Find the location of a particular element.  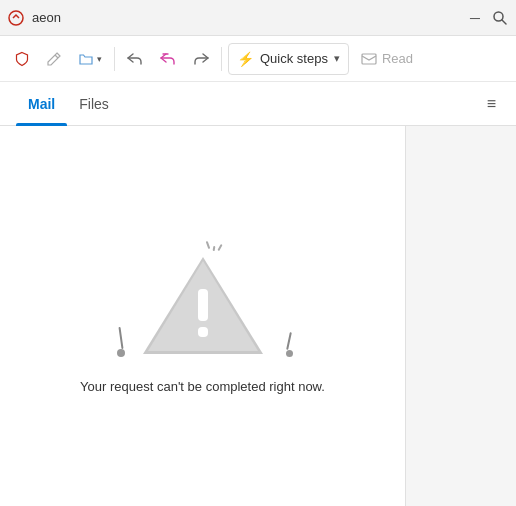

read-button: Read is located at coordinates (387, 59).